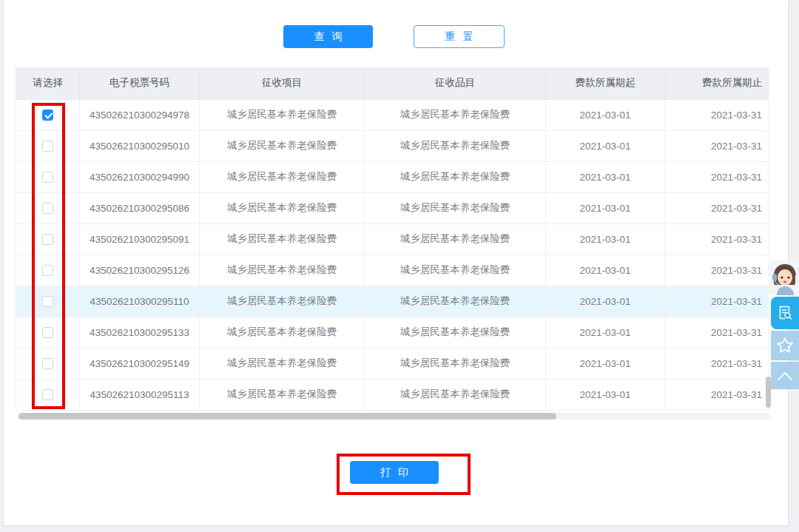 This screenshot has height=532, width=799. Describe the element at coordinates (287, 416) in the screenshot. I see `horizontal-scrollbar-thumb` at that location.